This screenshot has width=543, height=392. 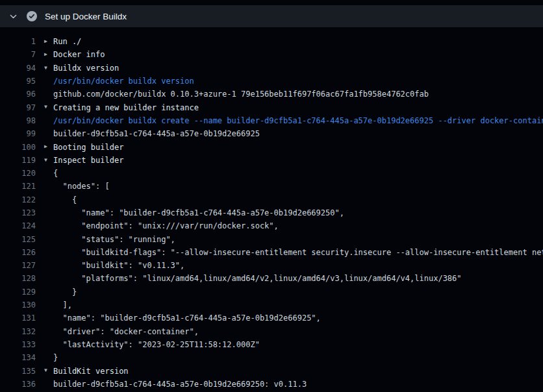 What do you see at coordinates (272, 292) in the screenshot?
I see `log-line: 129 }` at bounding box center [272, 292].